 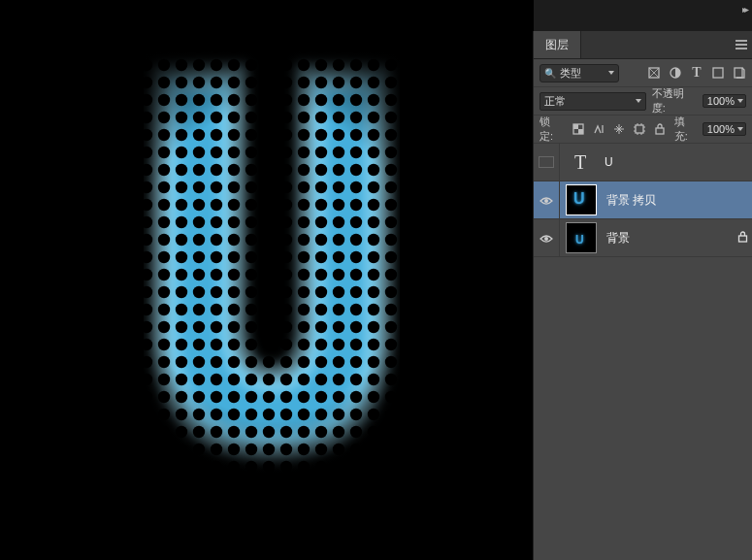 I want to click on layer-row: U 背景, so click(x=642, y=239).